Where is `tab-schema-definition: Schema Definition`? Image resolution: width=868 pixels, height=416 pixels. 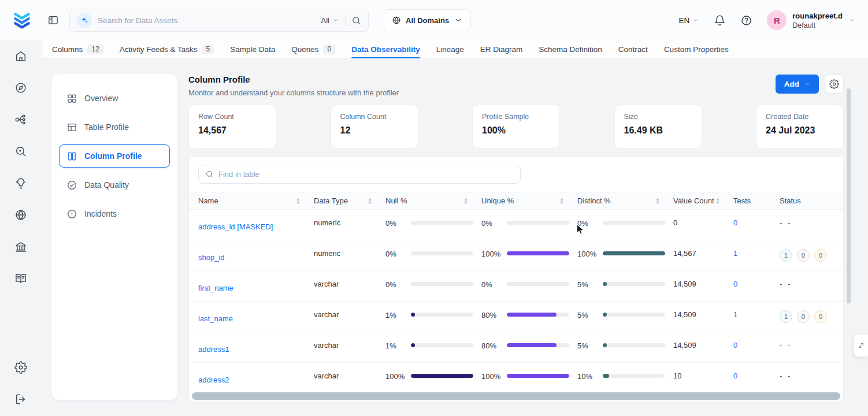
tab-schema-definition: Schema Definition is located at coordinates (570, 49).